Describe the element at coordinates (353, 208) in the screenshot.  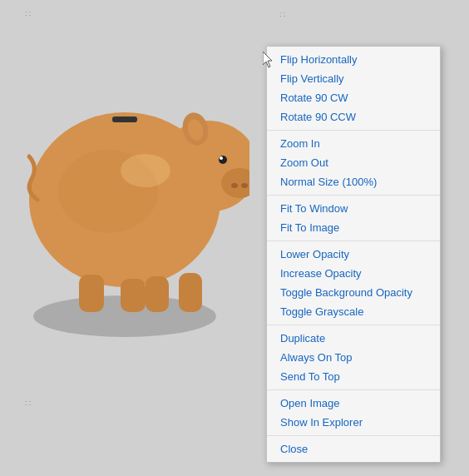
I see `menu-item-fit-to-window: Fit To Window` at that location.